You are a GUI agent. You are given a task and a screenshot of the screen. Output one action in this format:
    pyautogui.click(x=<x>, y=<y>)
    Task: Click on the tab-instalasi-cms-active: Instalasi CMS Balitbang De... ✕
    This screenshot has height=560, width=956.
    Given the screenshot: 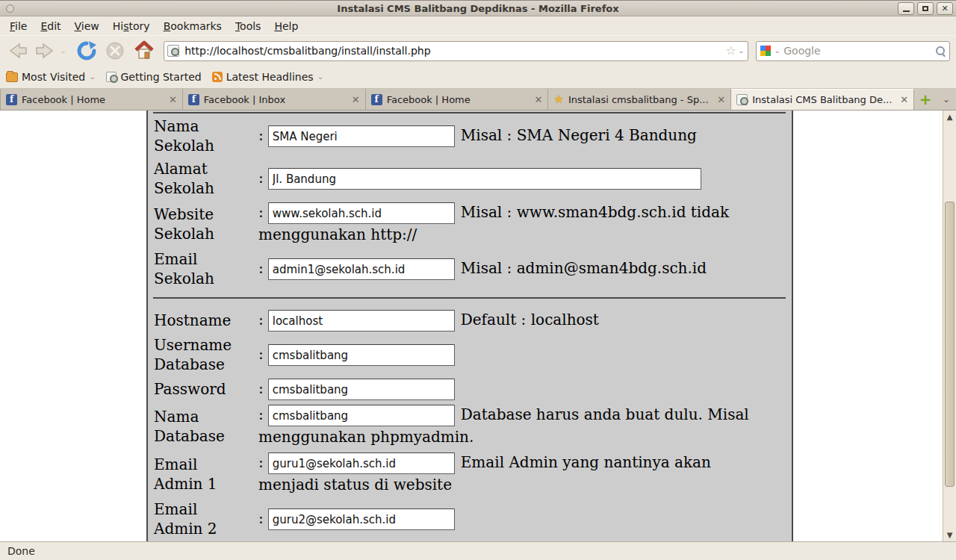 What is the action you would take?
    pyautogui.click(x=823, y=99)
    